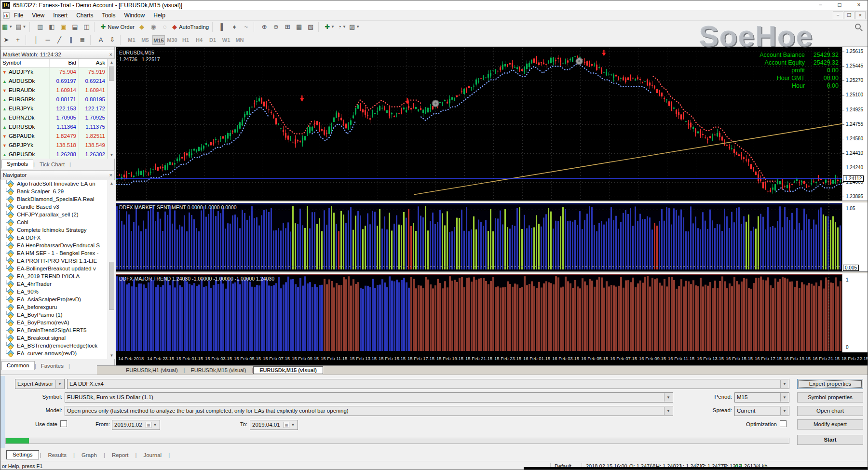 The image size is (868, 470). What do you see at coordinates (25, 63) in the screenshot?
I see `column-header-symbol: Symbol` at bounding box center [25, 63].